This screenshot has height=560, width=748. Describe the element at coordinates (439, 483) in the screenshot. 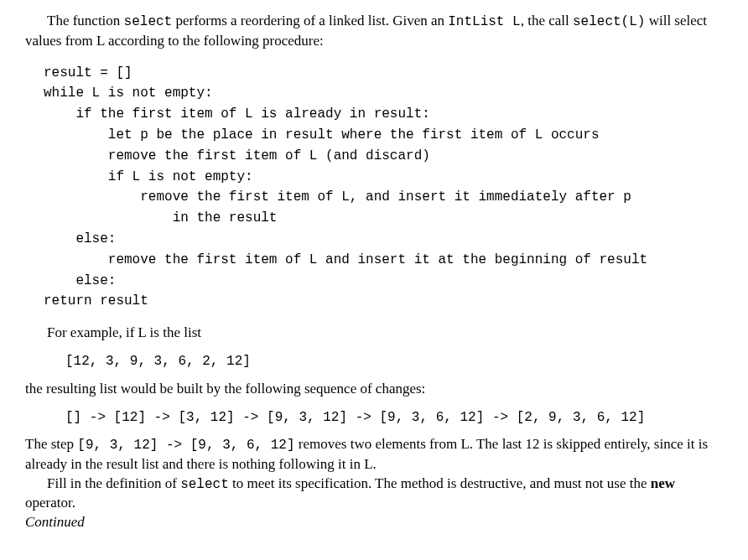

I see `fillin-text-2: to meet its specification. The method is…` at that location.